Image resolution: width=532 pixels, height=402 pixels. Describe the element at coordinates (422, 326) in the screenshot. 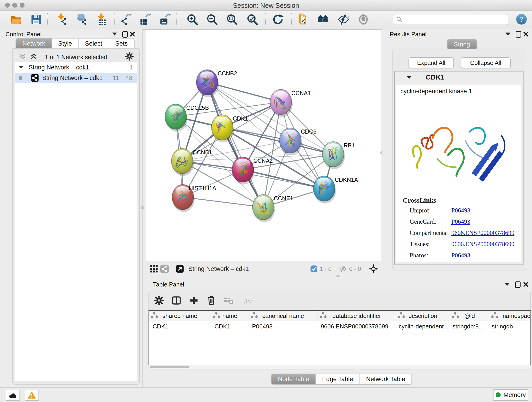

I see `table-cell: cyclin-dependent ...` at that location.